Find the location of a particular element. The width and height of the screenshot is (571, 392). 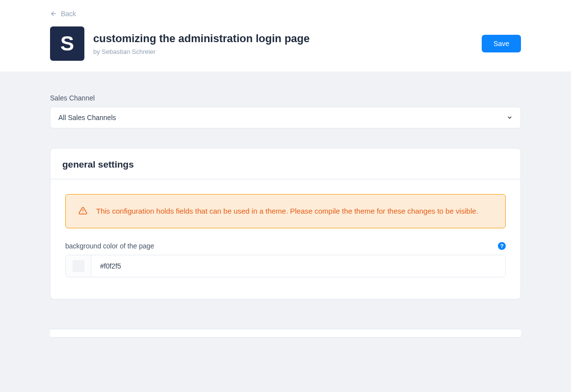

warning-icon is located at coordinates (83, 212).